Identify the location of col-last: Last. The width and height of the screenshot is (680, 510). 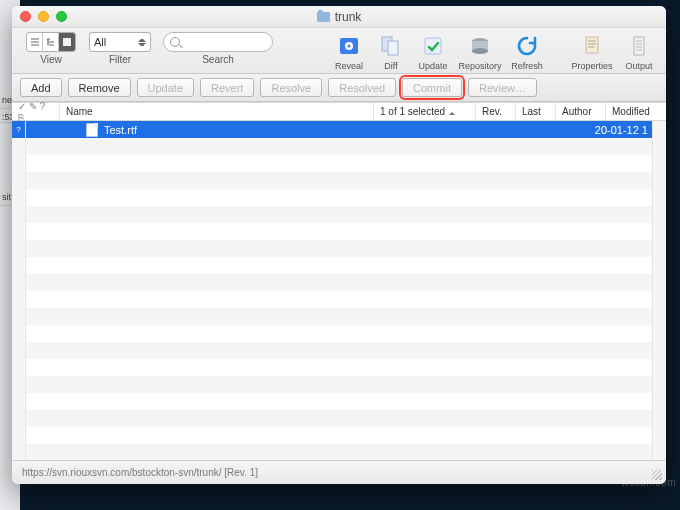
(536, 112).